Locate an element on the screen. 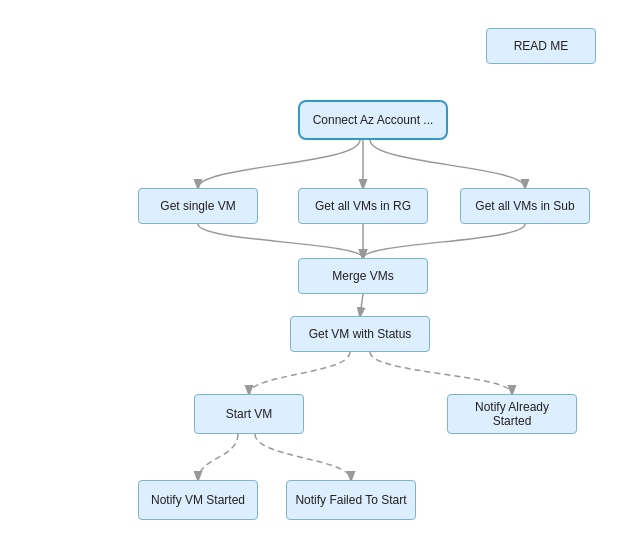  all-vms-sub-node: Get all VMs in Sub is located at coordinates (525, 206).